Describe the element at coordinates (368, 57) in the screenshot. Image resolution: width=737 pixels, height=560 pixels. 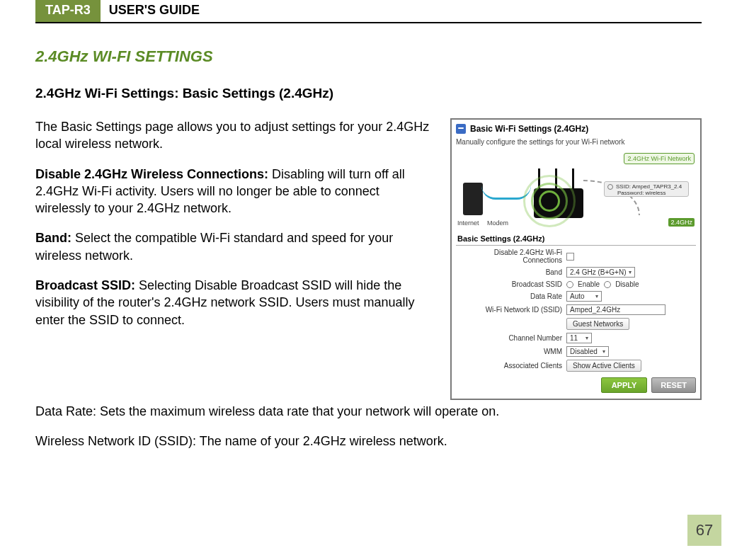
I see `section-title: 2.4GHz WI-FI SETTINGS` at that location.